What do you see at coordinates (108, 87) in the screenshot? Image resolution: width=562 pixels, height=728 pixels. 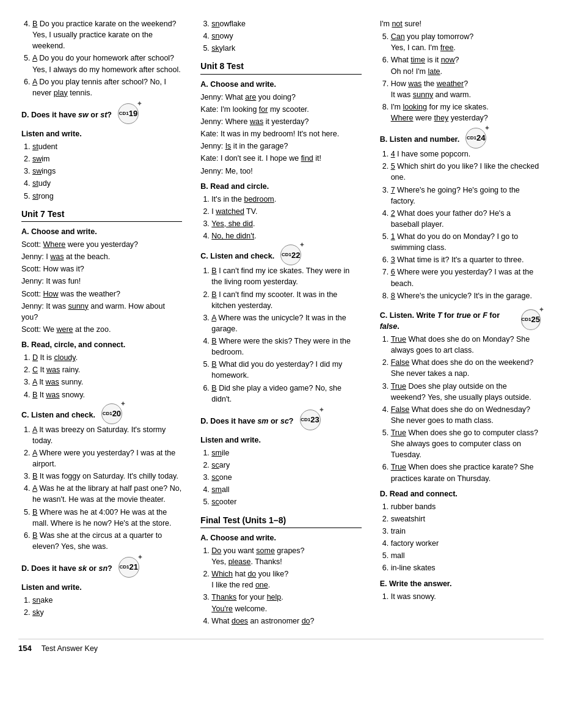 I see `list-item: A Do you play tennis after school? No, I…` at bounding box center [108, 87].